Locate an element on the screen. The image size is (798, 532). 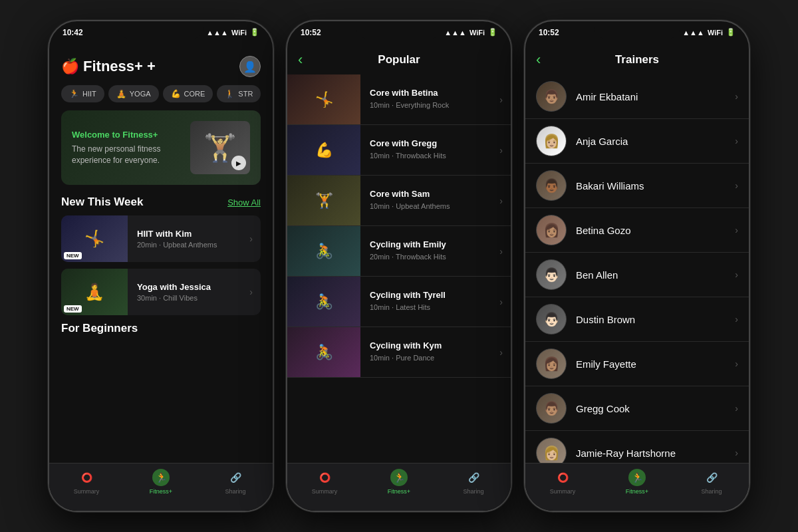
trainer-name-1: Anja Garcia is located at coordinates (650, 141).